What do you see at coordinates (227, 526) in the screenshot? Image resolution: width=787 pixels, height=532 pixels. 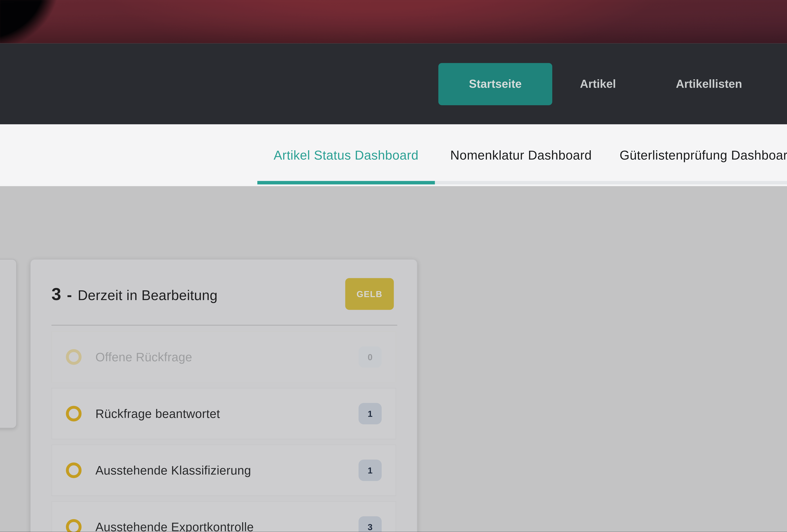 I see `status-row-label: Ausstehende Exportkontrolle` at bounding box center [227, 526].